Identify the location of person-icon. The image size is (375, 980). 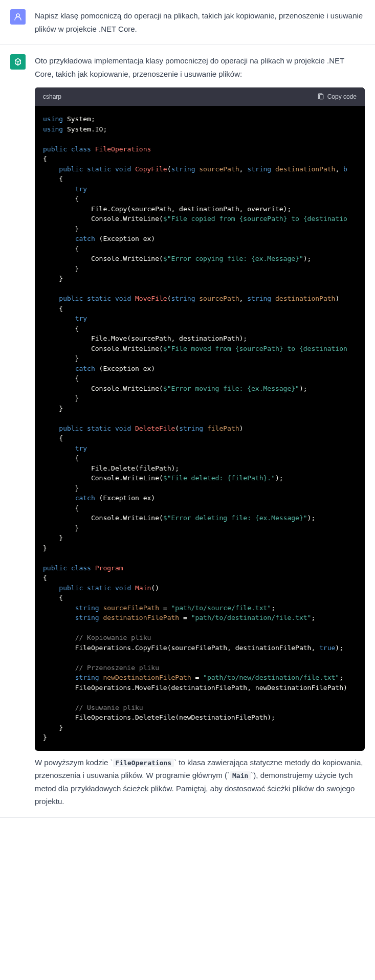
(18, 17).